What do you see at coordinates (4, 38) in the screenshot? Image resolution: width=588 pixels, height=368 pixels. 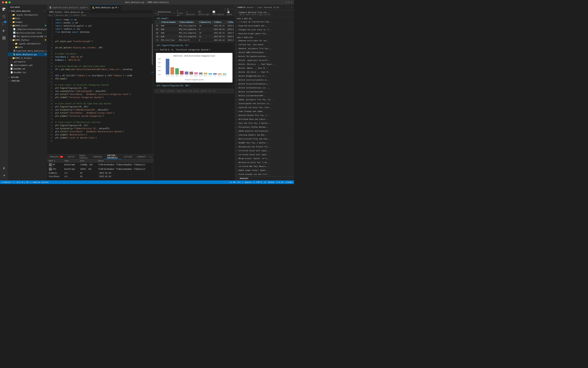 I see `extensions-activity-icon` at bounding box center [4, 38].